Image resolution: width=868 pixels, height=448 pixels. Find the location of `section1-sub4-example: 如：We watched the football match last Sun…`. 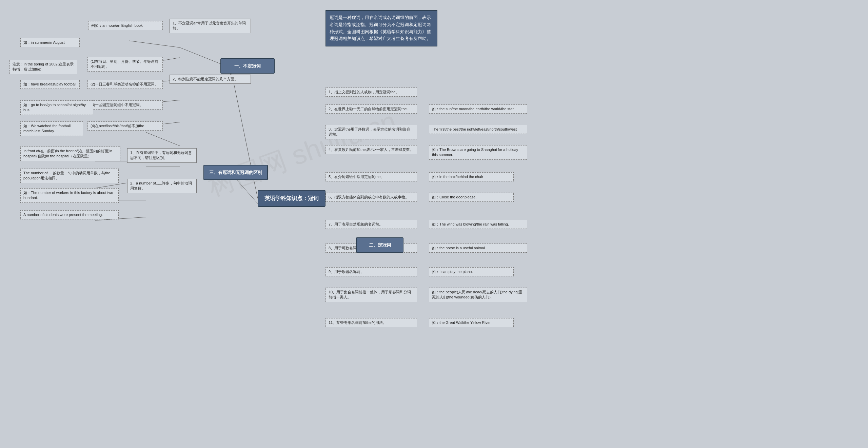

section1-sub4-example: 如：We watched the football match last Sun… is located at coordinates (52, 129).